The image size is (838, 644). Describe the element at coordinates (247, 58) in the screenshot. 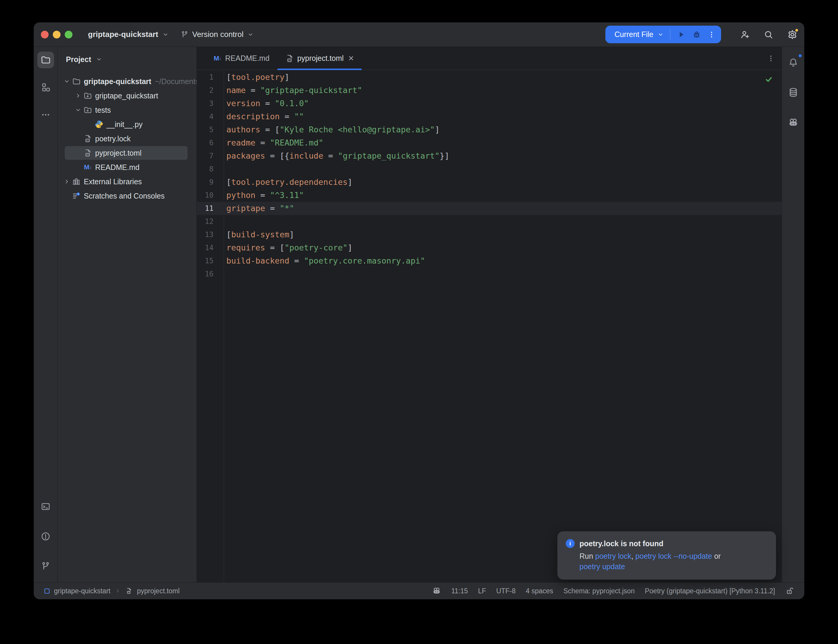

I see `tab-label: README.md` at that location.